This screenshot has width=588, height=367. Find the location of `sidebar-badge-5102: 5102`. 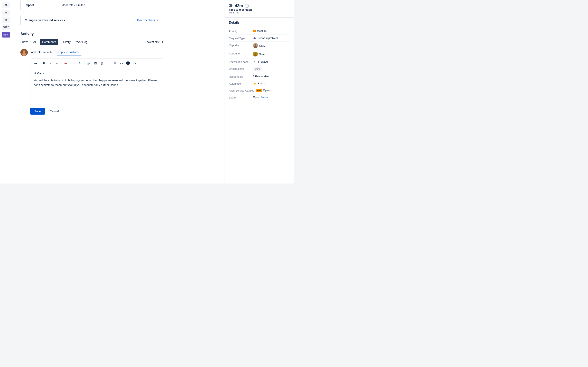

sidebar-badge-5102: 5102 is located at coordinates (6, 27).